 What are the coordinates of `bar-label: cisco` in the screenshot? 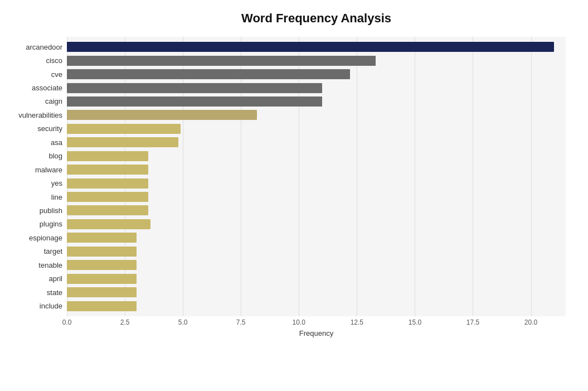 It's located at (32, 60).